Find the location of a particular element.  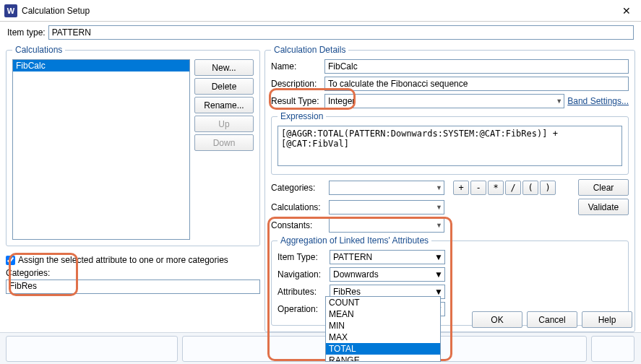

option-range: RANGE is located at coordinates (383, 358).